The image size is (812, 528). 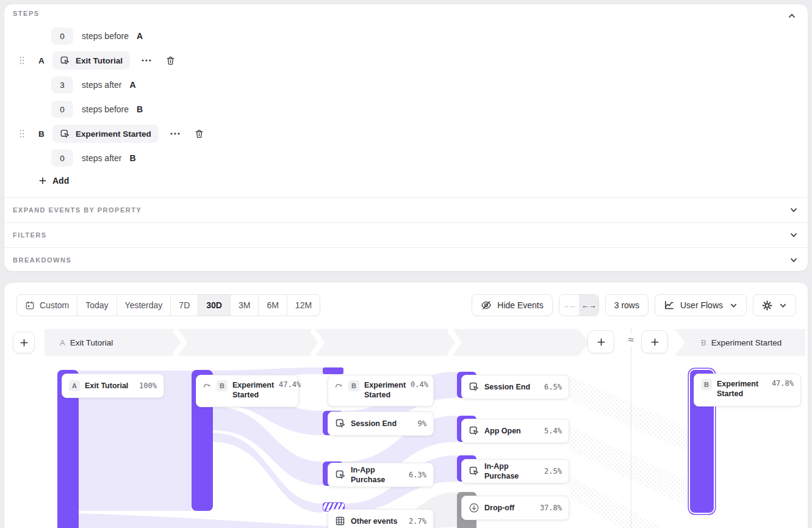 I want to click on flow-node-exit-tutorial: A Exit Tutorial 100%, so click(x=113, y=386).